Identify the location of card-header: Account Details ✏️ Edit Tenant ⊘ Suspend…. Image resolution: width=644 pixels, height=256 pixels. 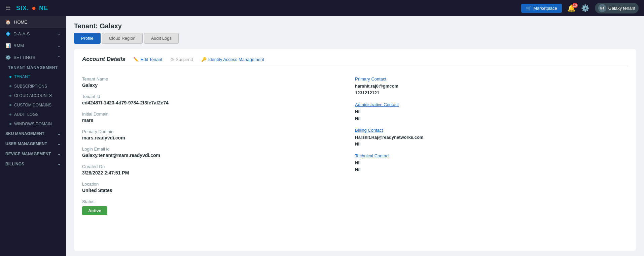
(355, 61).